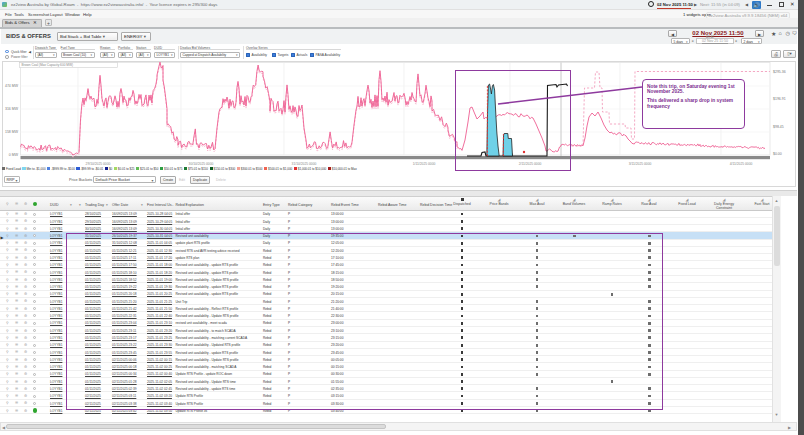 The image size is (804, 435). I want to click on svg-text:Brown Coal (Max Capacity 600 M: Brown Coal (Max Capacity 600 MW), so click(48, 65).